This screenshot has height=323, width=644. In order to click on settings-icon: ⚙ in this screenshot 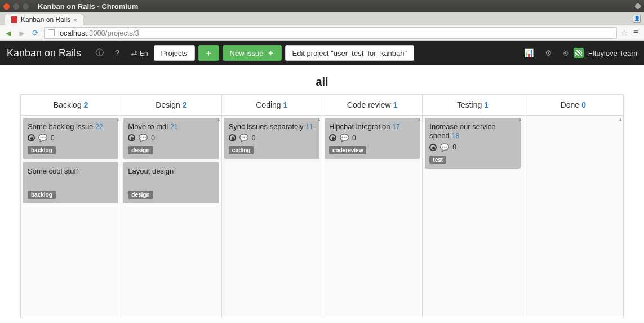, I will do `click(549, 53)`.